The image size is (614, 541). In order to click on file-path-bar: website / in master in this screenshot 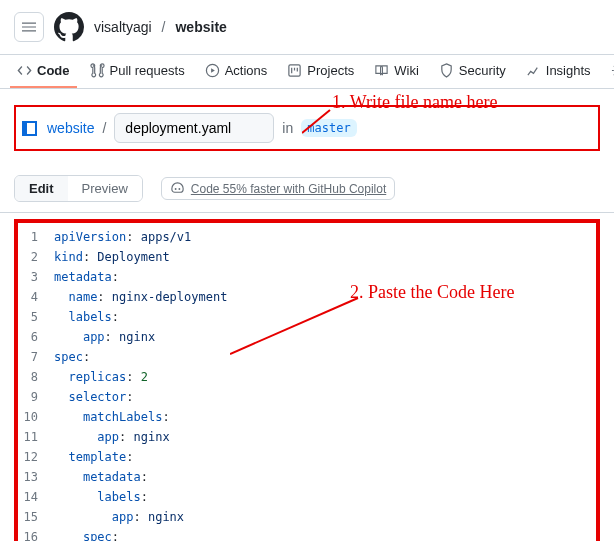, I will do `click(307, 128)`.